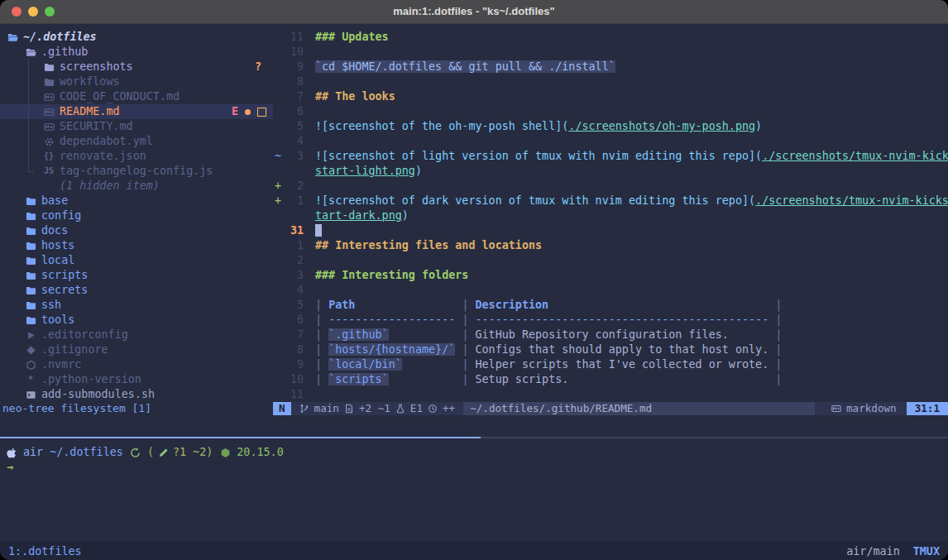 This screenshot has width=948, height=560. What do you see at coordinates (294, 67) in the screenshot?
I see `line-number: 9` at bounding box center [294, 67].